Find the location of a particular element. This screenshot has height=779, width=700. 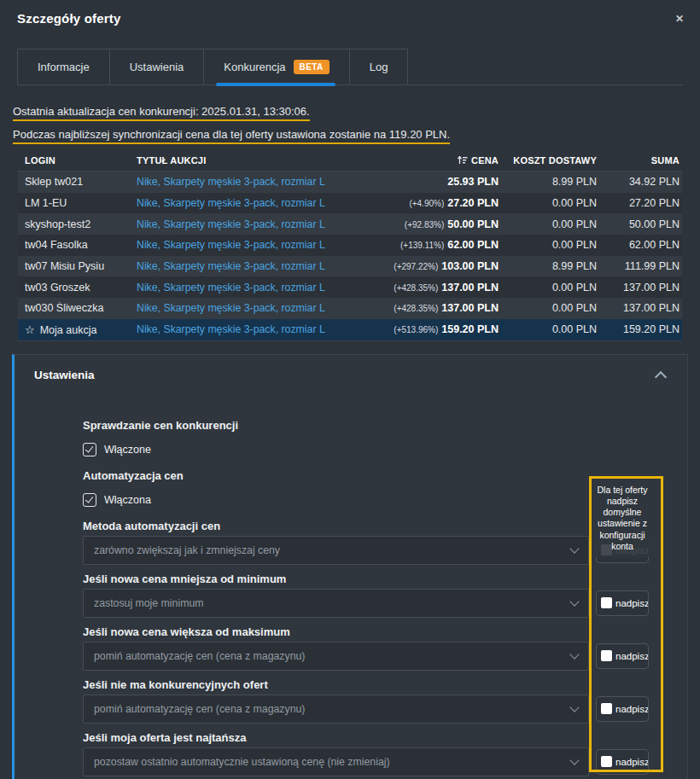

row-login: Sklep tw021 is located at coordinates (73, 182).